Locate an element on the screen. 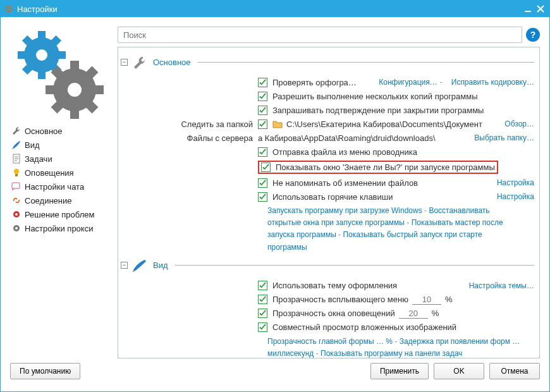 The height and width of the screenshot is (392, 550). wrench-section-icon is located at coordinates (140, 62).